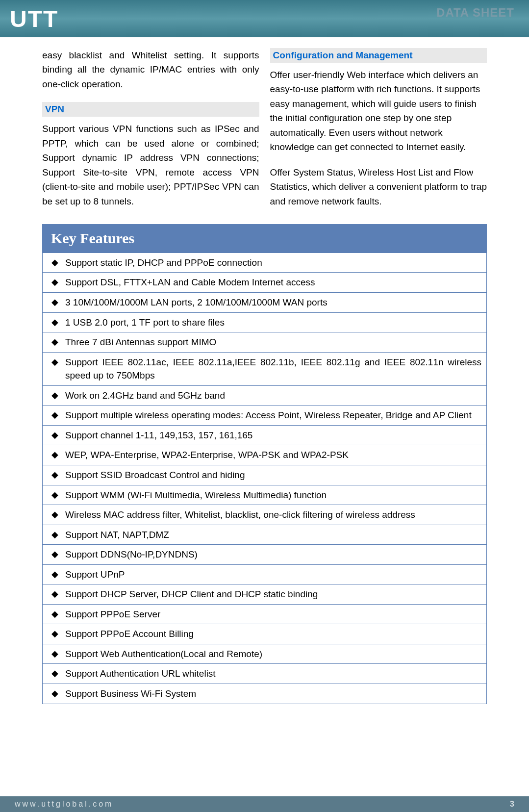 This screenshot has width=529, height=812. I want to click on feature-row: ◆Support PPPoE Server, so click(265, 614).